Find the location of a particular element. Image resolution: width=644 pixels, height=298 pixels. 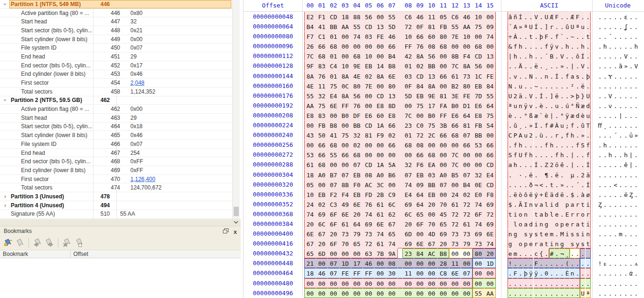

hex-byte: 30 is located at coordinates (392, 273).